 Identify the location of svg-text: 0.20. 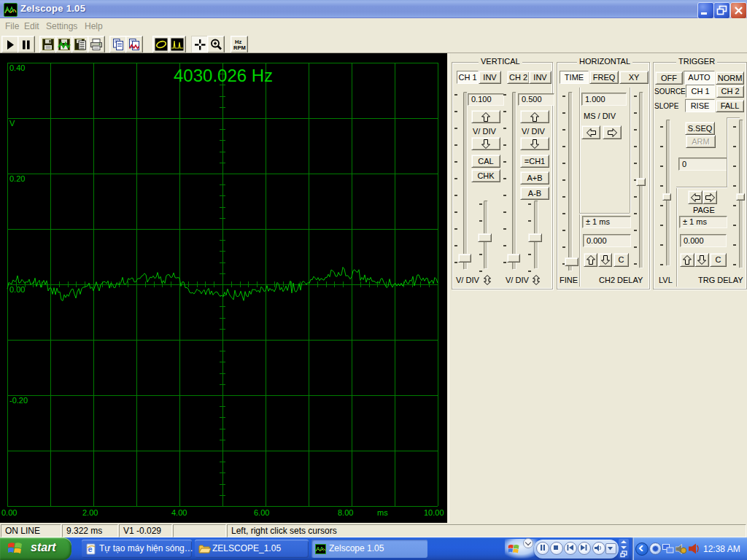
(18, 179).